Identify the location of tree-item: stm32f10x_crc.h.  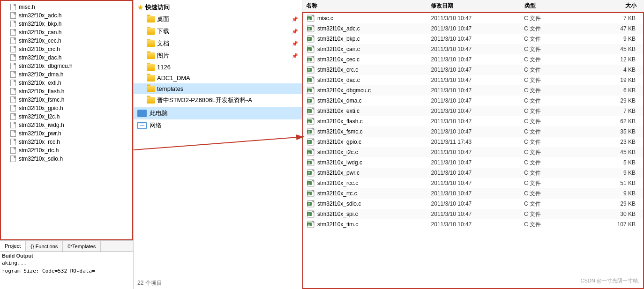
(67, 49).